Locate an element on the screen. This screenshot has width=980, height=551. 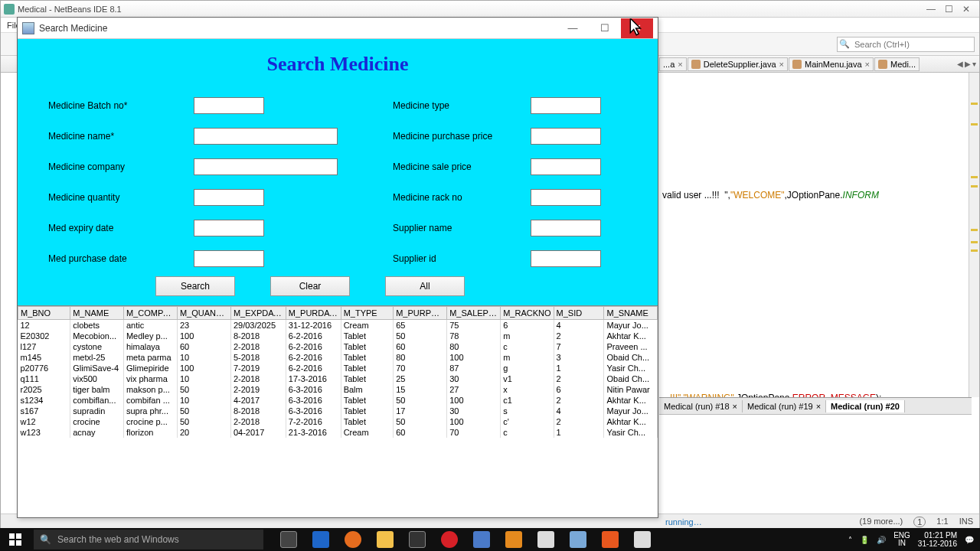
editor-scrollbar is located at coordinates (974, 235).